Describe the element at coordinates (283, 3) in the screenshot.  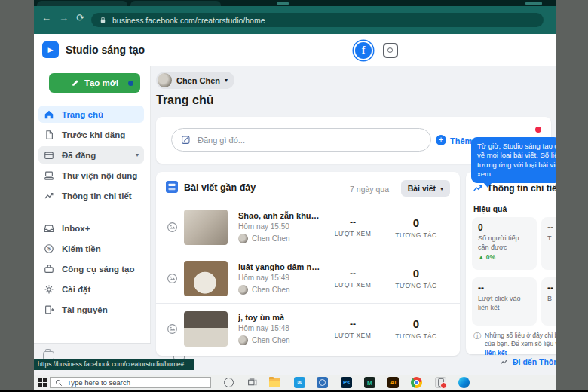
I see `new-tab-button` at that location.